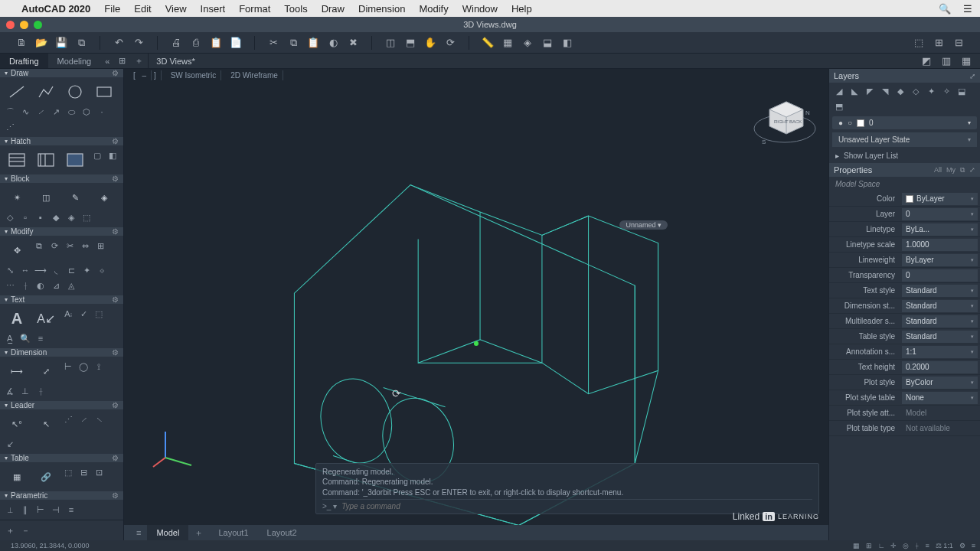 This screenshot has width=980, height=551. What do you see at coordinates (850, 122) in the screenshot?
I see `freeze-icon: ○` at bounding box center [850, 122].